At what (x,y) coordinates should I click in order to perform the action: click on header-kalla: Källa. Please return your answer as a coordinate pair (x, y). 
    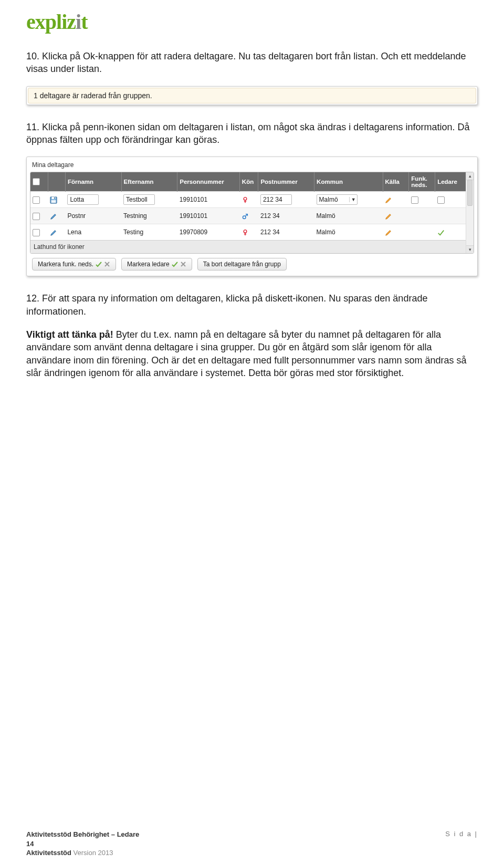
    Looking at the image, I should click on (396, 182).